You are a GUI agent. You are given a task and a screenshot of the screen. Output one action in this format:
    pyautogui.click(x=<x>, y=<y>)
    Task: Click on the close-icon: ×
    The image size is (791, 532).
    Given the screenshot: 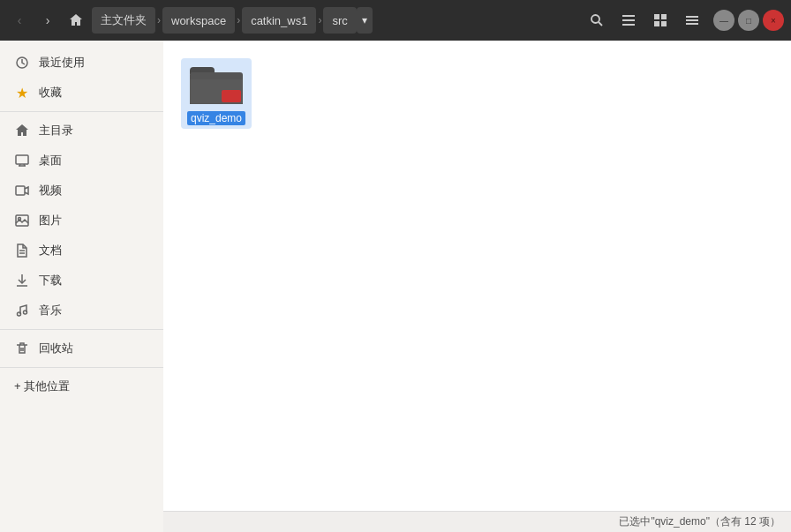 What is the action you would take?
    pyautogui.click(x=773, y=21)
    